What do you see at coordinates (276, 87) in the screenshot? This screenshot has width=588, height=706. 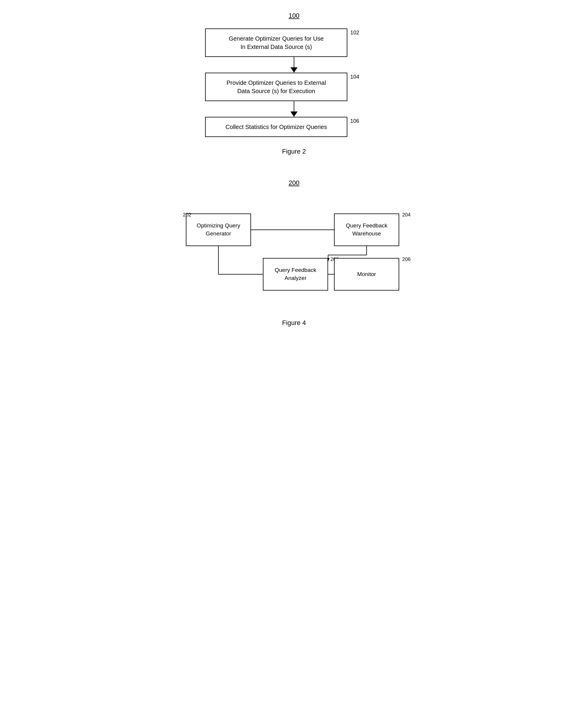 I see `box104: Provide Optimizer Queries to ExternalDat…` at bounding box center [276, 87].